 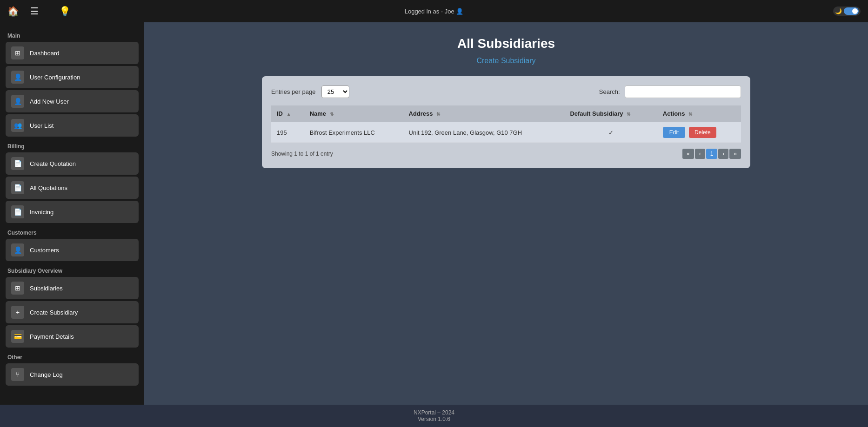 I want to click on sidebar-item-label: Add New User, so click(x=49, y=101).